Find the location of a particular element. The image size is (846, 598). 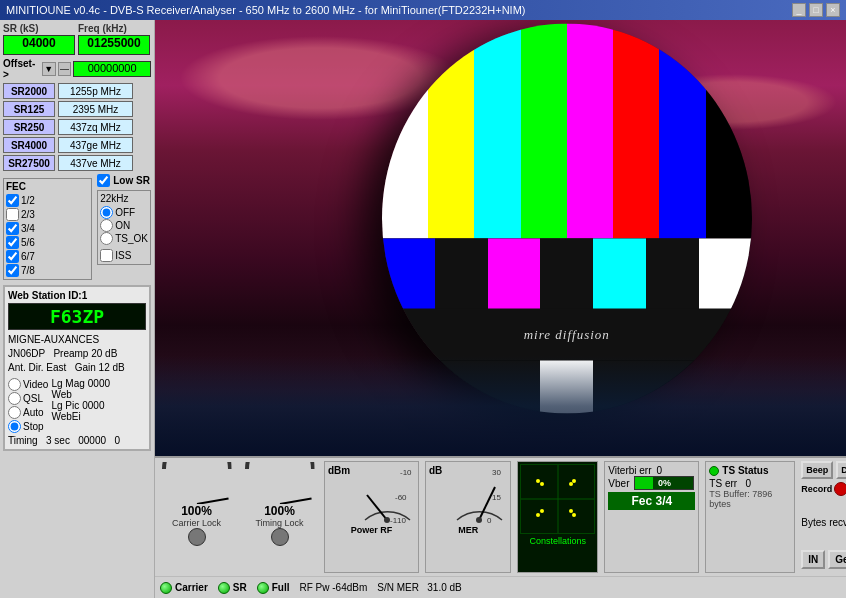

carrier-led-group: Carrier is located at coordinates (184, 588).